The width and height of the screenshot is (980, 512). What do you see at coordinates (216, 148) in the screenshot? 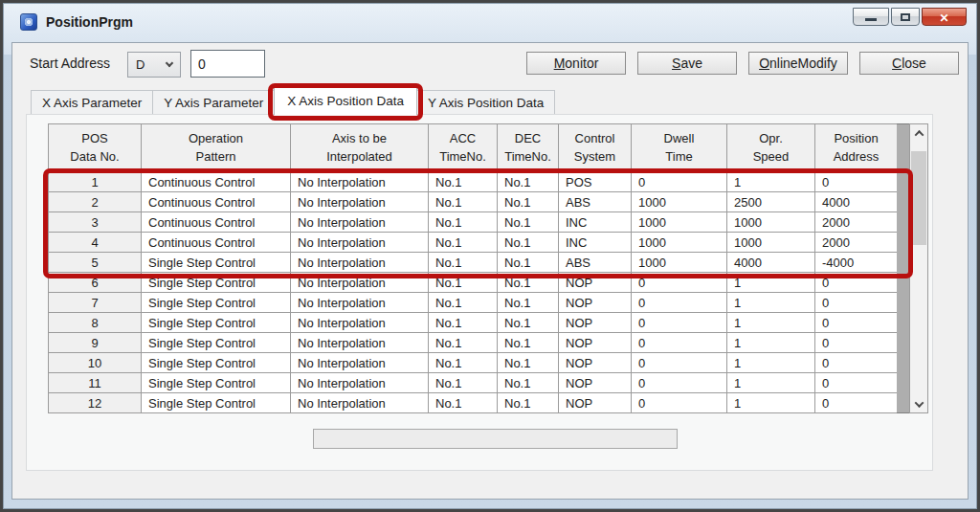
I see `column-header: OperationPattern` at bounding box center [216, 148].